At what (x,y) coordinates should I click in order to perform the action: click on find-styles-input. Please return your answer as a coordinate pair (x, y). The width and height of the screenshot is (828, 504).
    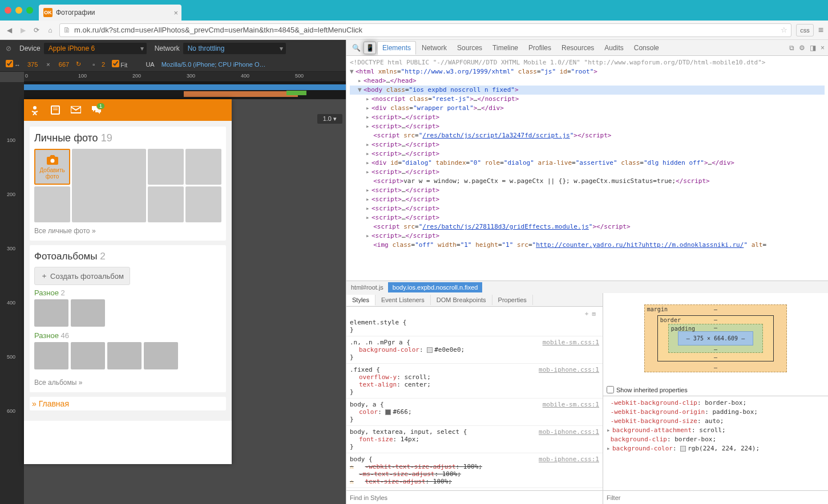
    Looking at the image, I should click on (475, 498).